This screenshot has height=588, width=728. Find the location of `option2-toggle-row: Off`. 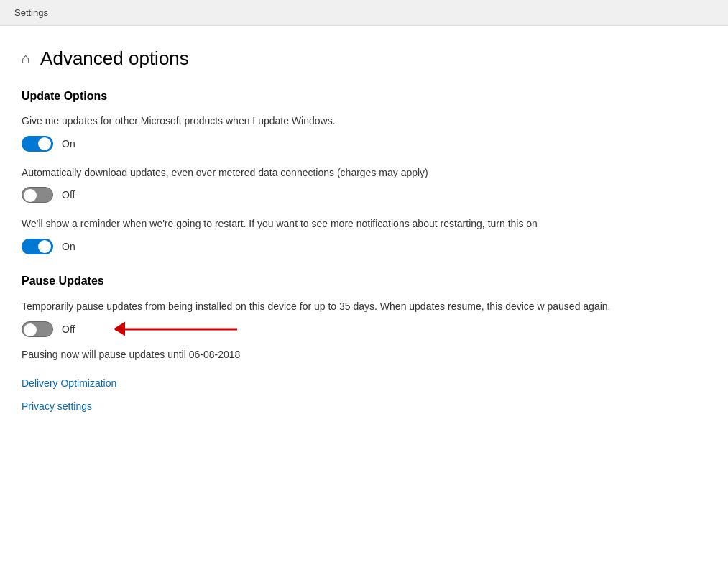

option2-toggle-row: Off is located at coordinates (364, 195).